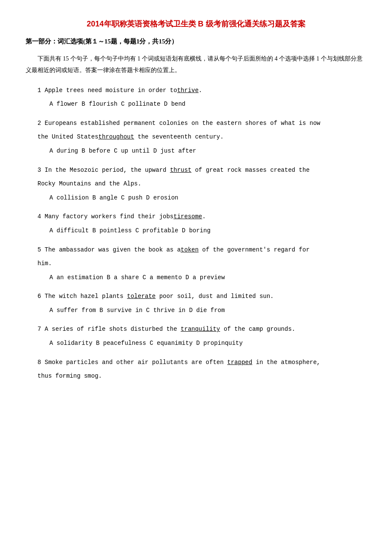 This screenshot has height=555, width=392. What do you see at coordinates (196, 97) in the screenshot?
I see `question-1: 1 Apple trees need moisture in order tot…` at bounding box center [196, 97].